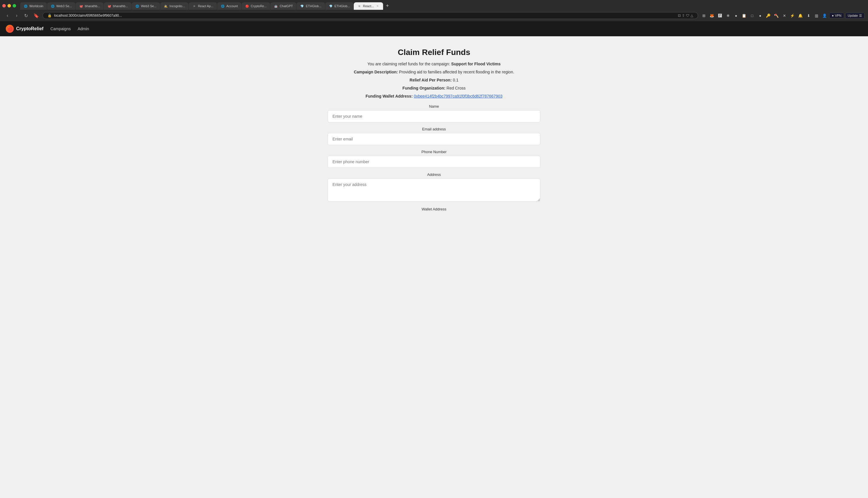  I want to click on ethglob2-favicon: 💎, so click(331, 6).